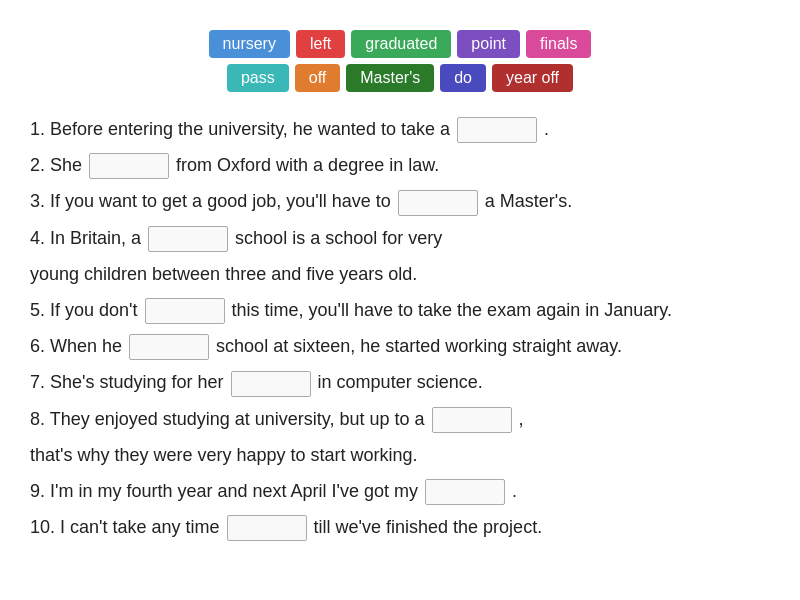 This screenshot has height=600, width=800. I want to click on q4-text-before: In Britain, a, so click(98, 238).